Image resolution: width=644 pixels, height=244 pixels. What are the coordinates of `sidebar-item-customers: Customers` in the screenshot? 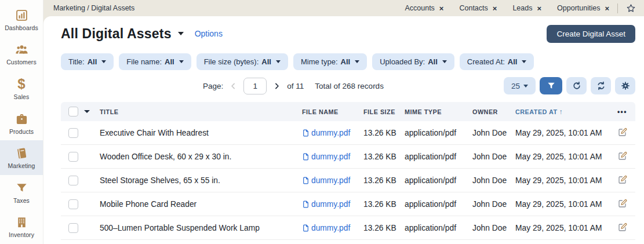 It's located at (21, 54).